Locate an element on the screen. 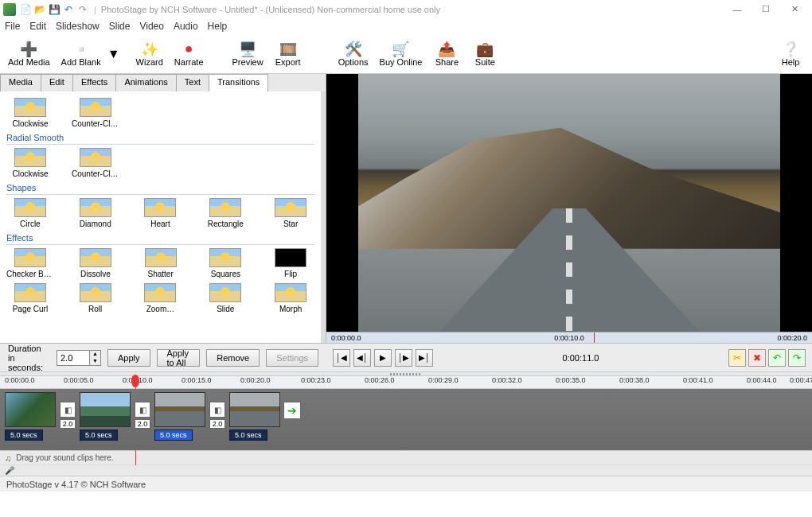 The height and width of the screenshot is (517, 812). undo-icon: ↶ is located at coordinates (68, 10).